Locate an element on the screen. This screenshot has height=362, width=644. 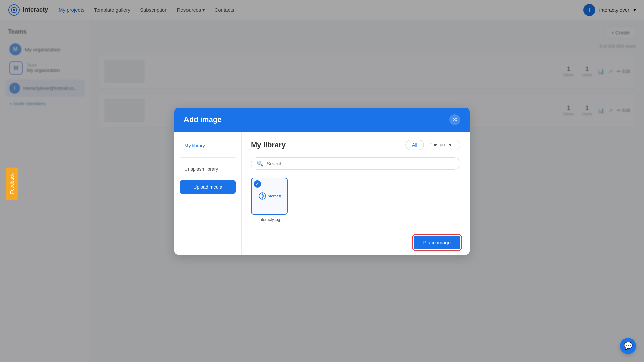
modal-title: Add image is located at coordinates (203, 120).